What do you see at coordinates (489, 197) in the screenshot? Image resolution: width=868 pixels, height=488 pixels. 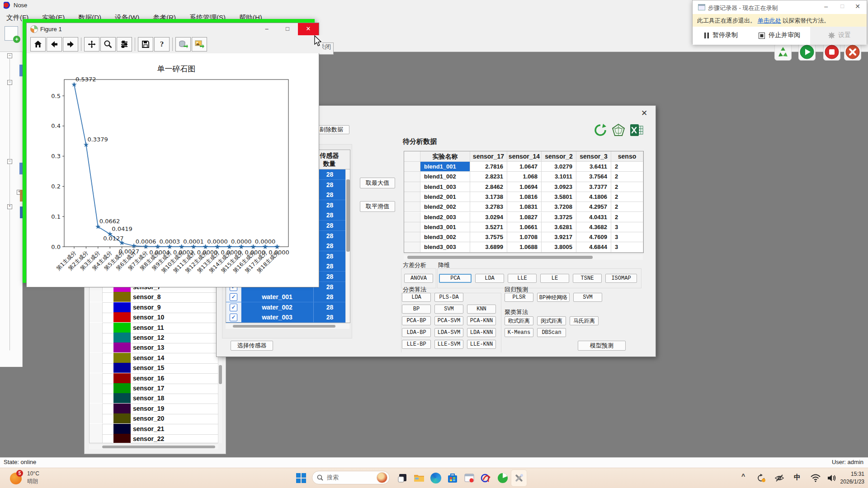 I see `table-value-cell: 3.1738` at bounding box center [489, 197].